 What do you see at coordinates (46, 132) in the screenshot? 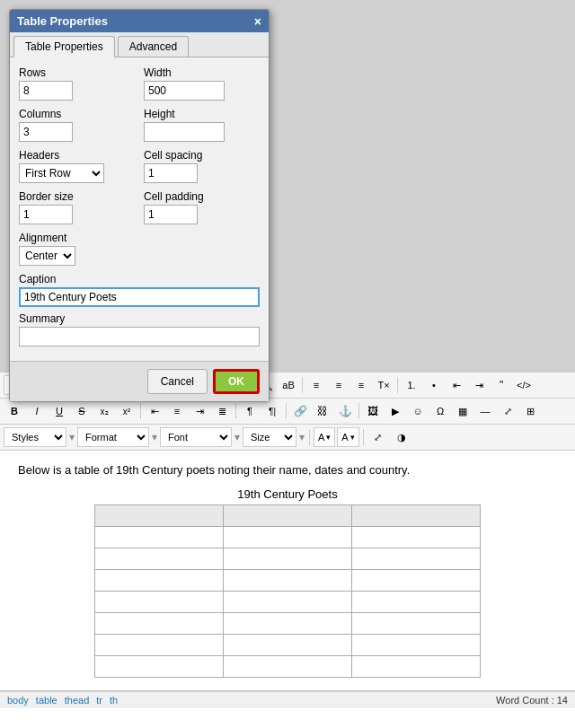
I see `columns-input` at bounding box center [46, 132].